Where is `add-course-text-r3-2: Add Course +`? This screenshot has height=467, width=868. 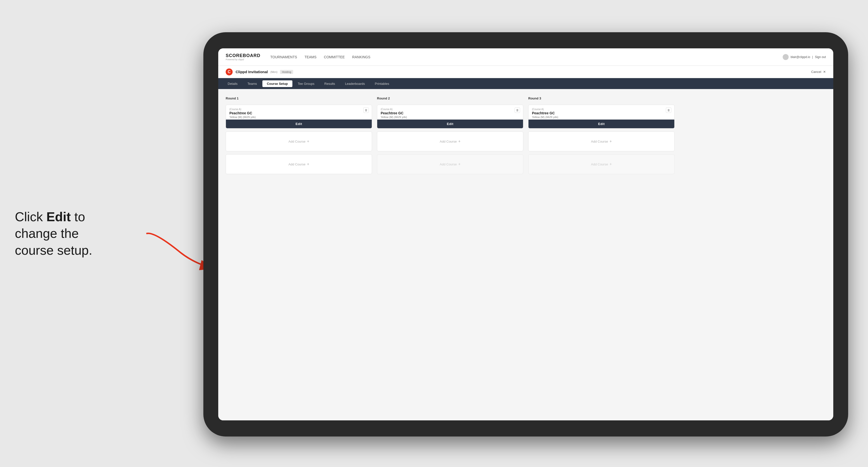 add-course-text-r3-2: Add Course + is located at coordinates (601, 164).